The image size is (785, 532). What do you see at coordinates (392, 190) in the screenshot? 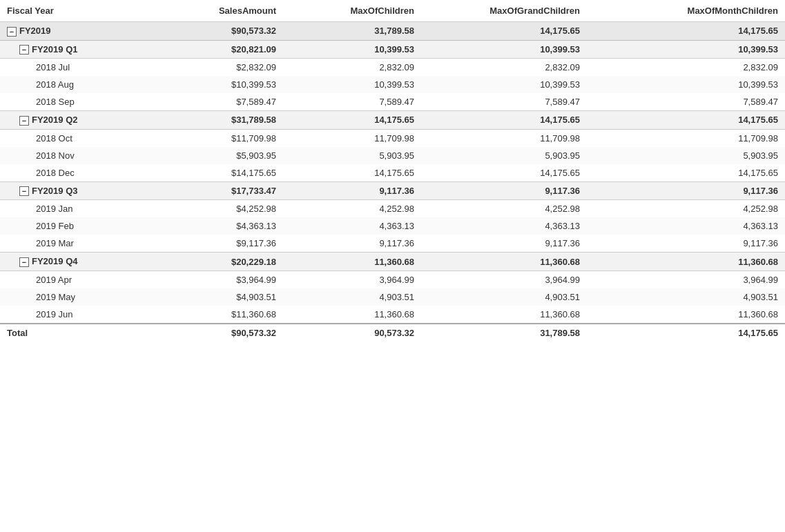
I see `table-row: −FY2019 Q3 $17,733.47 9,117.36 9,117.36 …` at bounding box center [392, 190].